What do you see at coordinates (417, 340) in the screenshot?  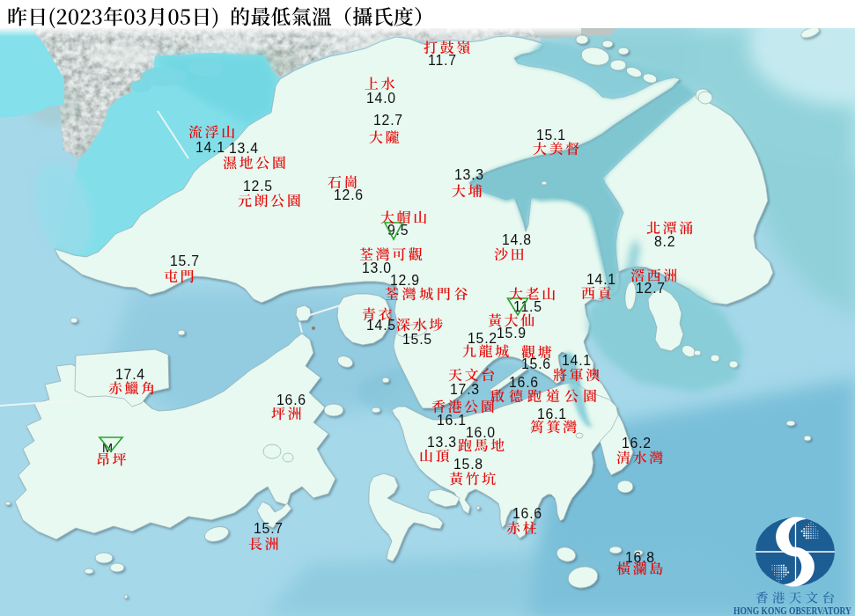 I see `svg-text: 15.5` at bounding box center [417, 340].